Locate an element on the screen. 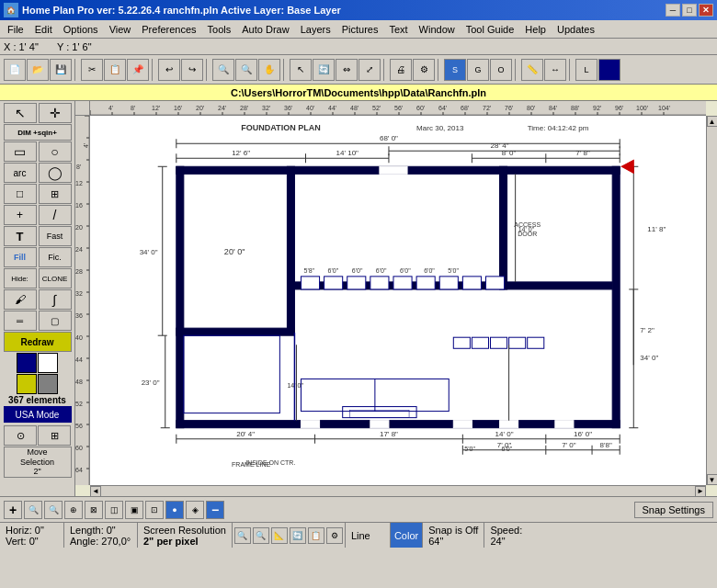 The width and height of the screenshot is (717, 588). tb-measure: 📏 is located at coordinates (532, 70).